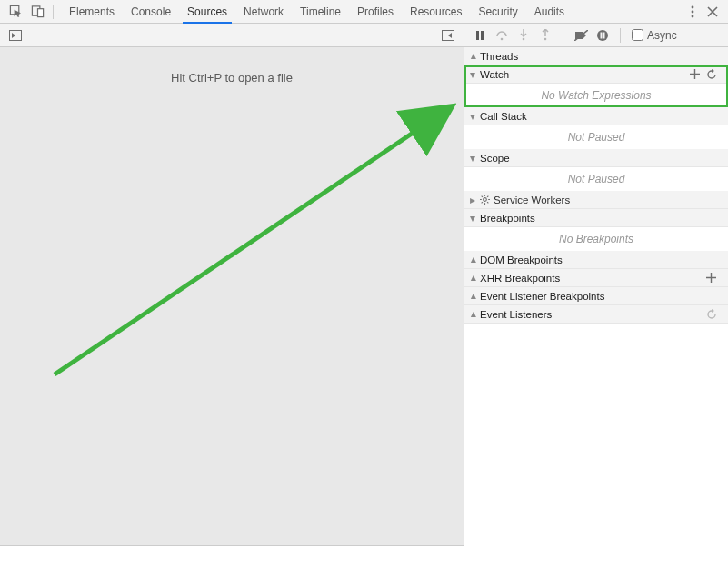  What do you see at coordinates (480, 35) in the screenshot?
I see `pause-script-icon` at bounding box center [480, 35].